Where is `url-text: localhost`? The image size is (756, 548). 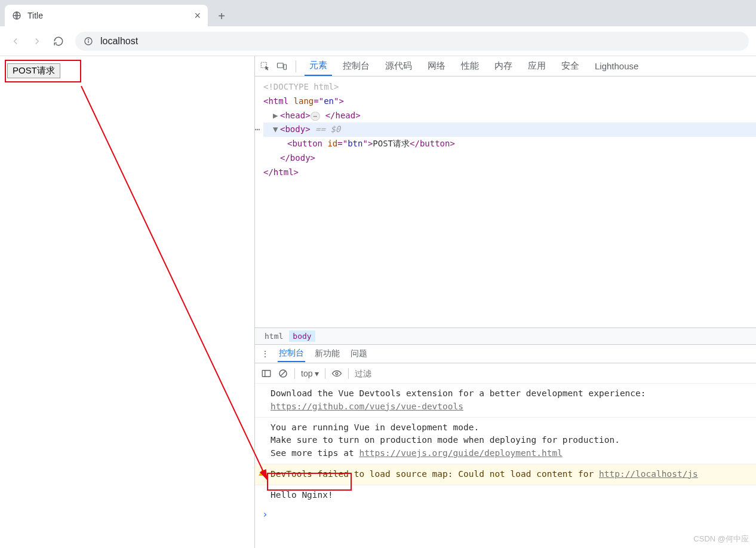
url-text: localhost is located at coordinates (119, 41).